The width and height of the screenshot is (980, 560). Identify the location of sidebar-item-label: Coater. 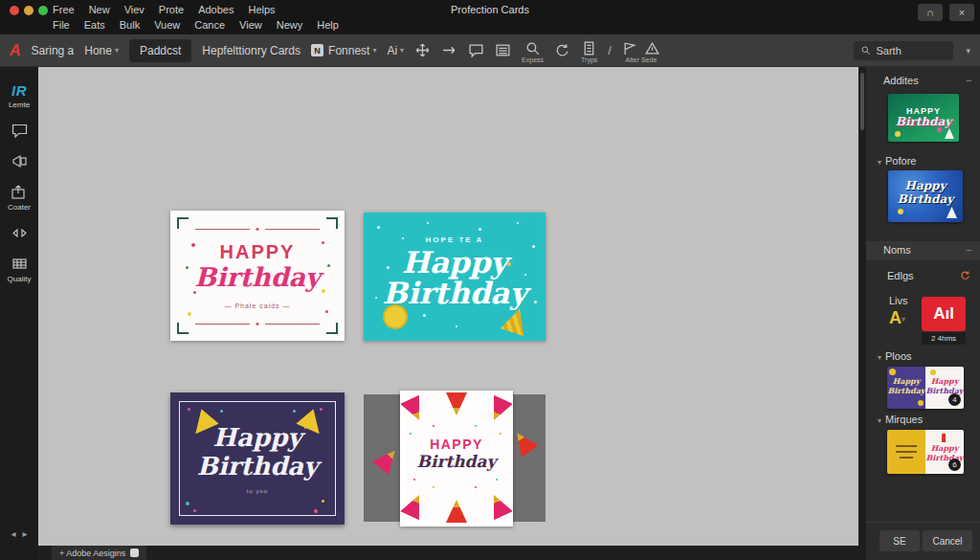
(19, 207).